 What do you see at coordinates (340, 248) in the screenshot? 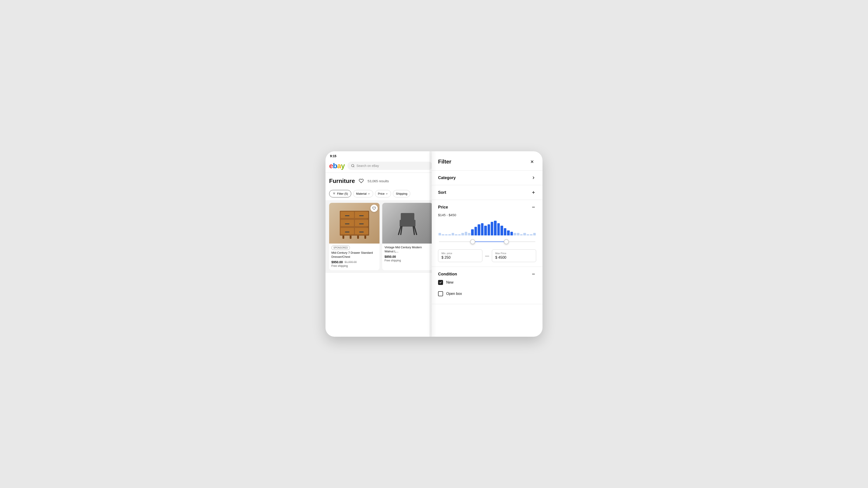
I see `sponsored-badge: SPONSORED` at bounding box center [340, 248].